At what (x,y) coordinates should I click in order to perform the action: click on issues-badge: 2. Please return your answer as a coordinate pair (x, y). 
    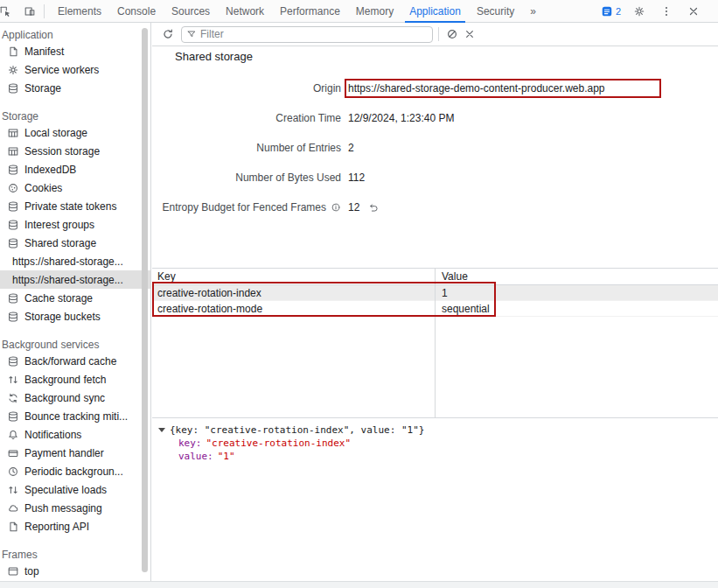
    Looking at the image, I should click on (610, 11).